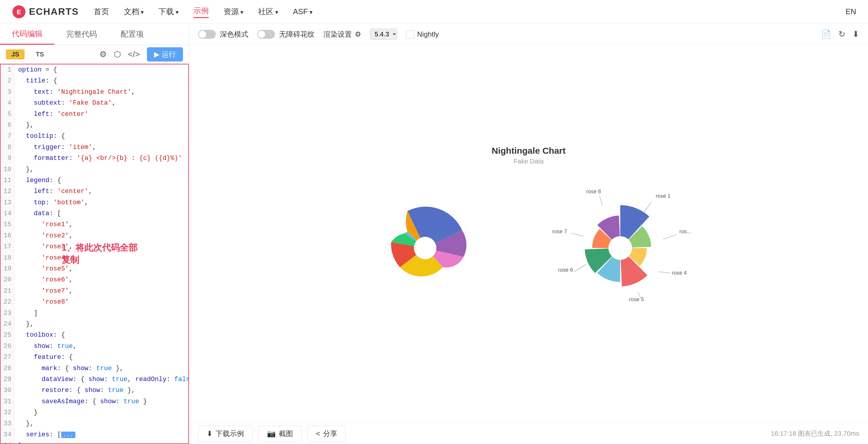  I want to click on tab-config: 配置项, so click(132, 34).